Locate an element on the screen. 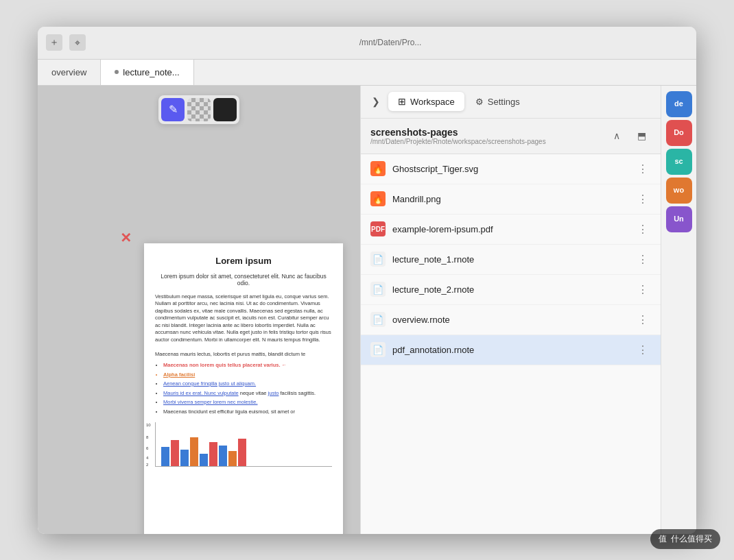 This screenshot has width=734, height=560. panel-collapse-button: ❯ is located at coordinates (376, 101).